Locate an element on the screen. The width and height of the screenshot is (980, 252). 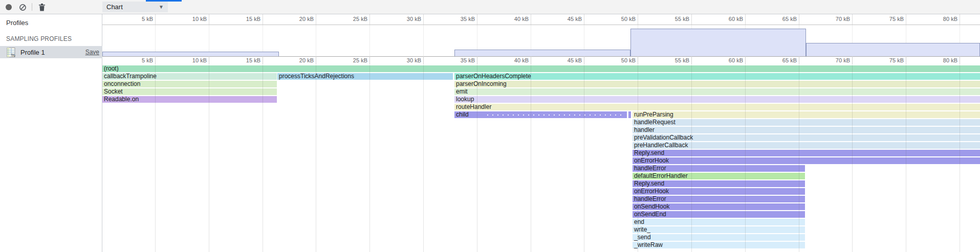
memory-overview is located at coordinates (541, 41).